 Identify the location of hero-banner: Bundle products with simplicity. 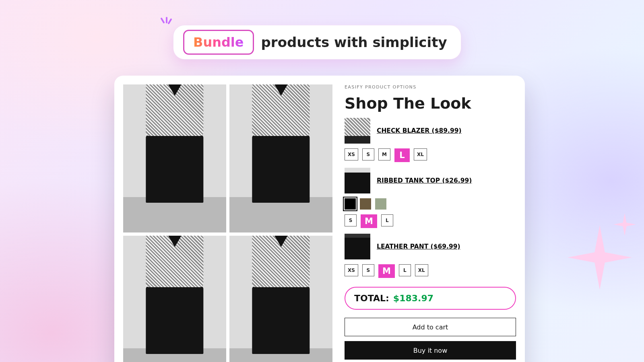
(317, 42).